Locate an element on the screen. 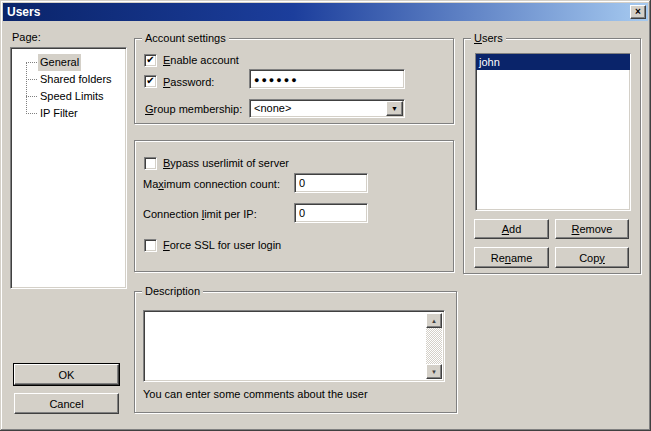  window-title: Users is located at coordinates (24, 12).